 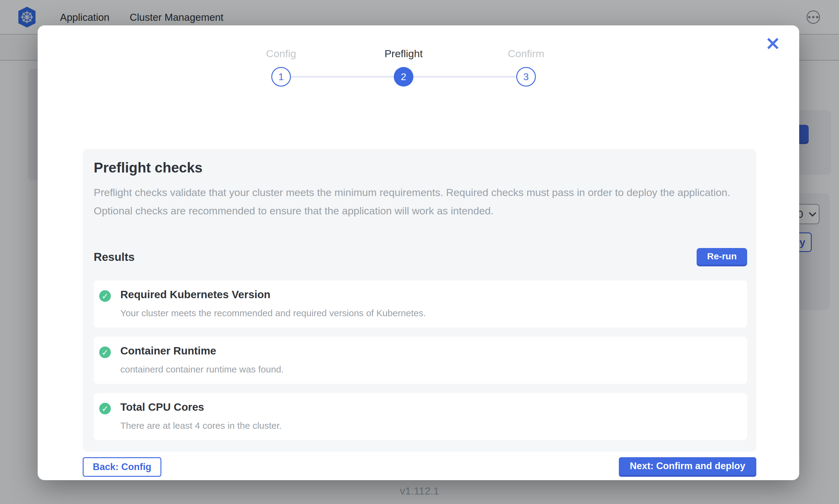 What do you see at coordinates (404, 72) in the screenshot?
I see `wizard-stepper: Config 1 Preflight 2 Confirm 3` at bounding box center [404, 72].